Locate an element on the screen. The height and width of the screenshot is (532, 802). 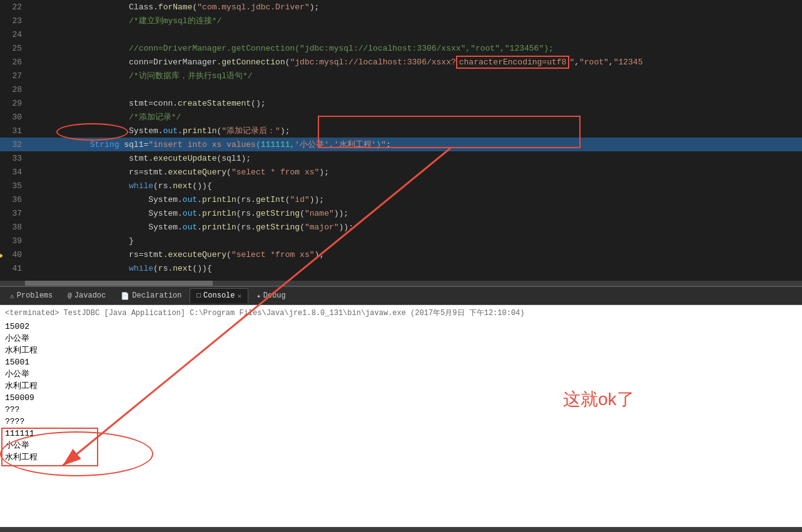
output-line-5: 小公举 is located at coordinates (401, 374).